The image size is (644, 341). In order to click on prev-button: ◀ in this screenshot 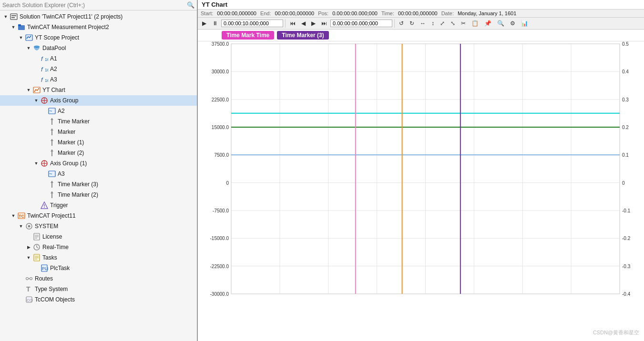, I will do `click(303, 23)`.